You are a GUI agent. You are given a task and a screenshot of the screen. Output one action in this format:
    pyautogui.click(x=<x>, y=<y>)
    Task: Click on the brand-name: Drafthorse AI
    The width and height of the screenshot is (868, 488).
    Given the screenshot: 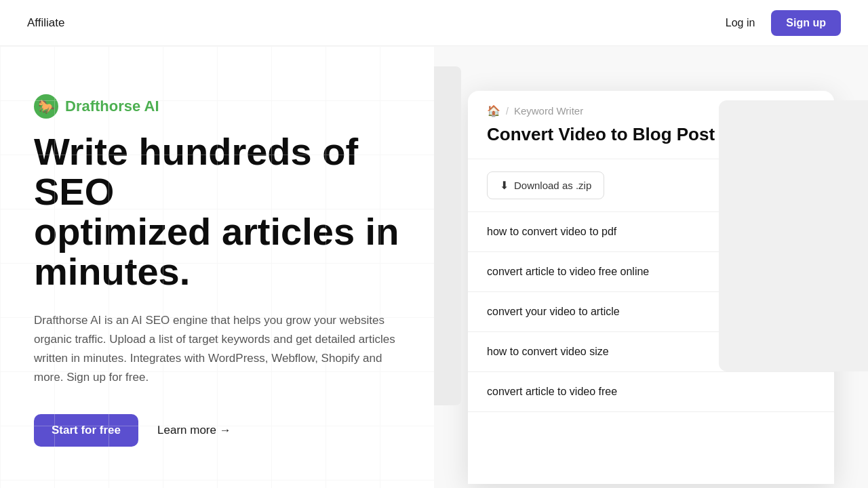 What is the action you would take?
    pyautogui.click(x=113, y=106)
    